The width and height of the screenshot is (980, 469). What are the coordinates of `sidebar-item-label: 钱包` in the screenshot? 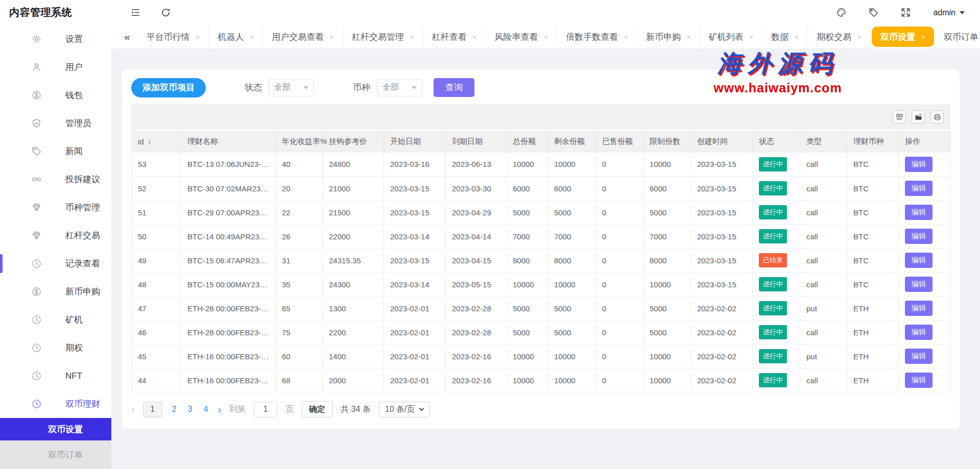 It's located at (74, 95).